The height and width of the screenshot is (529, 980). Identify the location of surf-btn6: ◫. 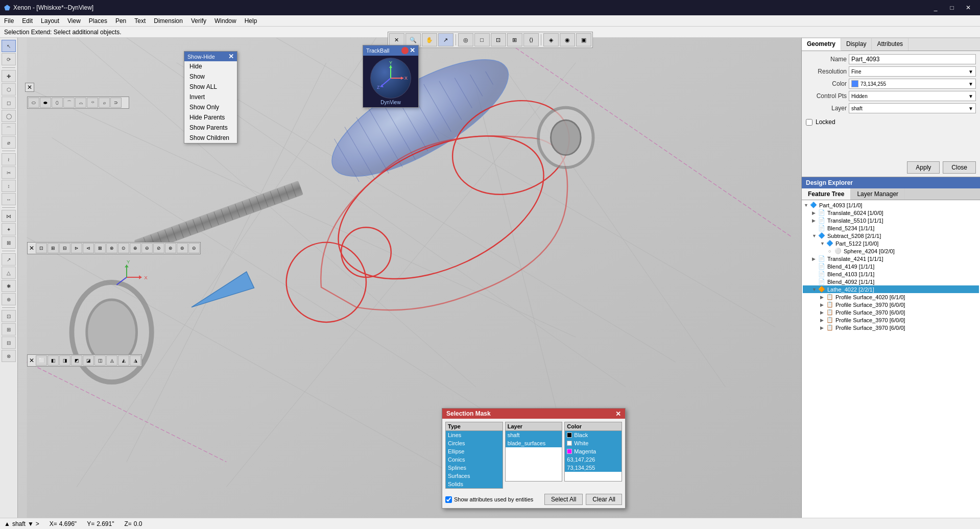
(100, 360).